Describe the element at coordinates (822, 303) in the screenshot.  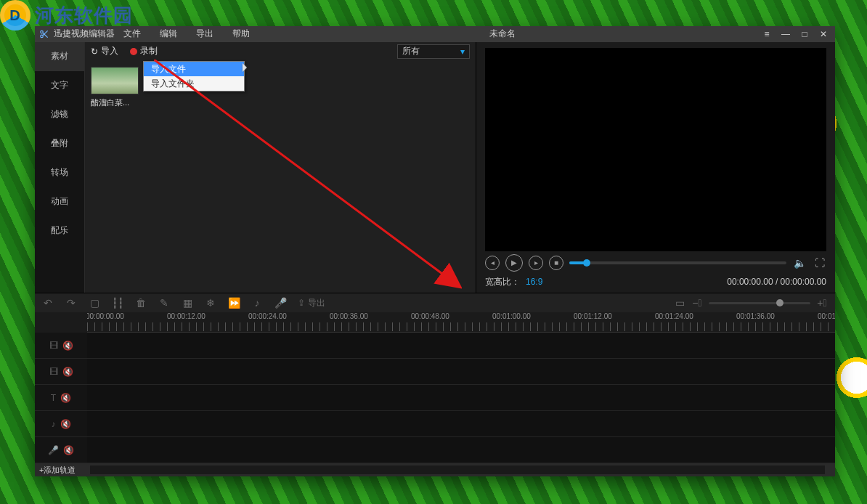
I see `zoom-in-icon: +⃝` at that location.